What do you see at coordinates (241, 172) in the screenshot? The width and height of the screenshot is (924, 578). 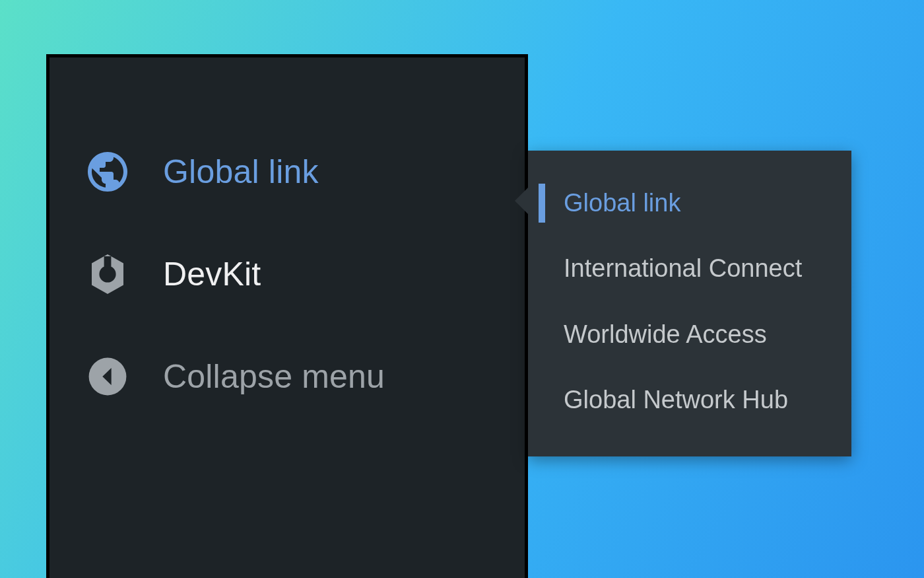 I see `sidebar-item-label: Global link` at bounding box center [241, 172].